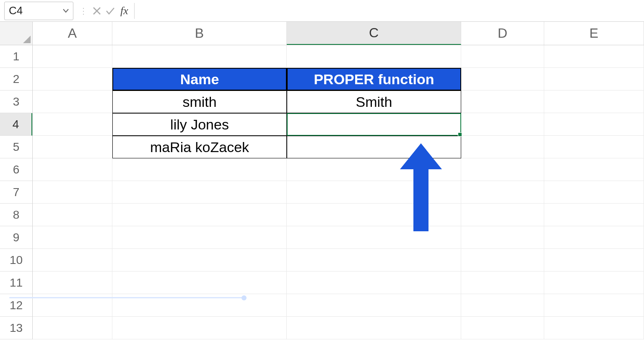 The height and width of the screenshot is (362, 644). Describe the element at coordinates (16, 328) in the screenshot. I see `row-header-13: 13` at that location.